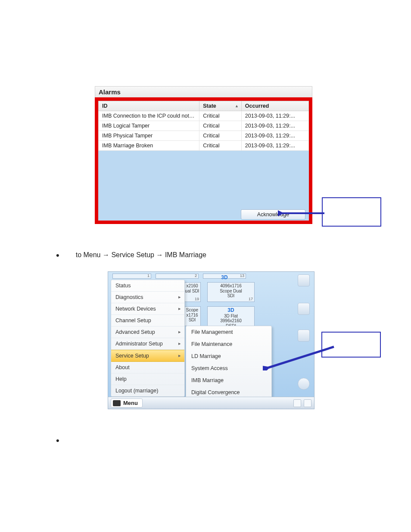 The image size is (411, 532). Describe the element at coordinates (275, 106) in the screenshot. I see `col-occurred: Occurred` at that location.